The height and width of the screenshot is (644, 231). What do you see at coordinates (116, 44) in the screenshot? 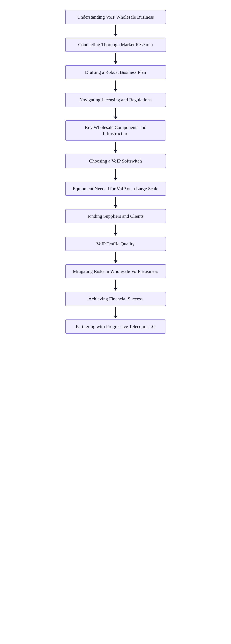
I see `node-2: Conducting Thorough Market Research` at bounding box center [116, 44].